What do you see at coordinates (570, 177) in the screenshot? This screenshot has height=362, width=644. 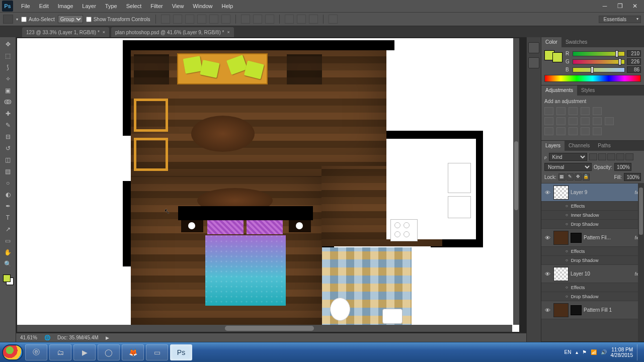 I see `lock-pixels-icon: ✎` at bounding box center [570, 177].